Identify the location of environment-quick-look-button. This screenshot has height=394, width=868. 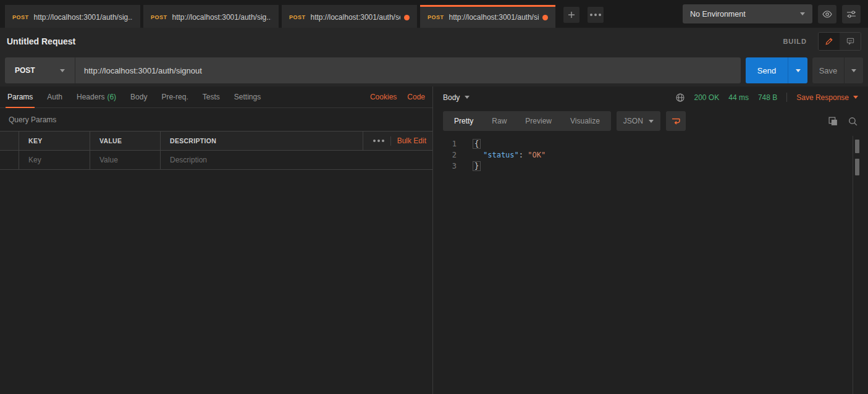
(827, 14).